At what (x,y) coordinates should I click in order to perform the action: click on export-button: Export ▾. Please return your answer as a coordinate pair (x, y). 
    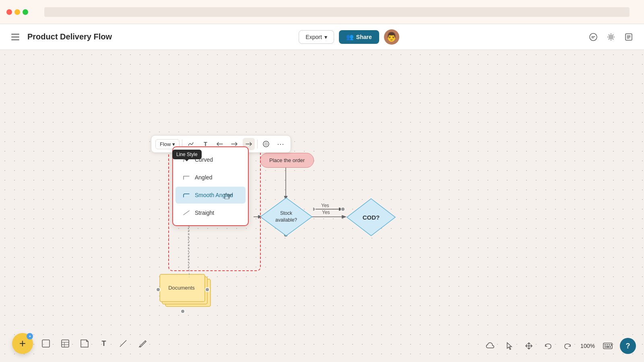
    Looking at the image, I should click on (316, 37).